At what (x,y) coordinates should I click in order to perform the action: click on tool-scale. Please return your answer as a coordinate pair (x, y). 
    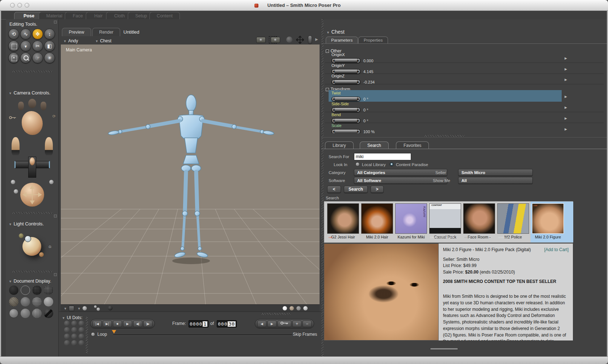
    Looking at the image, I should click on (14, 46).